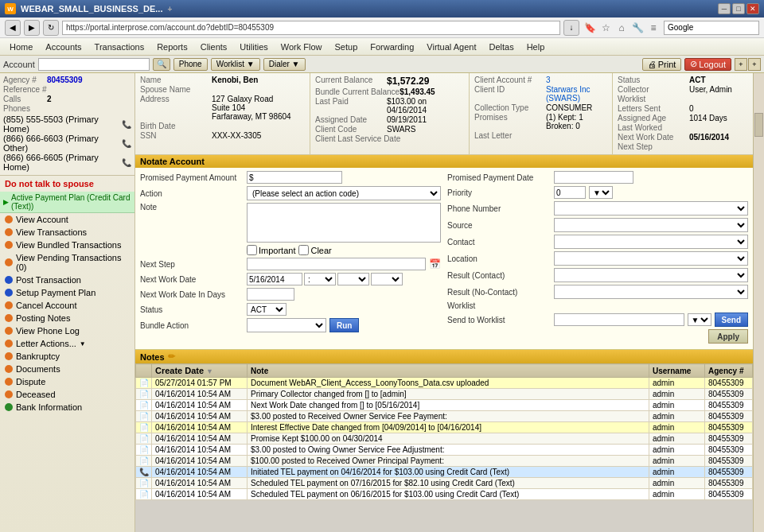 The height and width of the screenshot is (532, 764). What do you see at coordinates (21, 47) in the screenshot?
I see `nav-home: Home` at bounding box center [21, 47].